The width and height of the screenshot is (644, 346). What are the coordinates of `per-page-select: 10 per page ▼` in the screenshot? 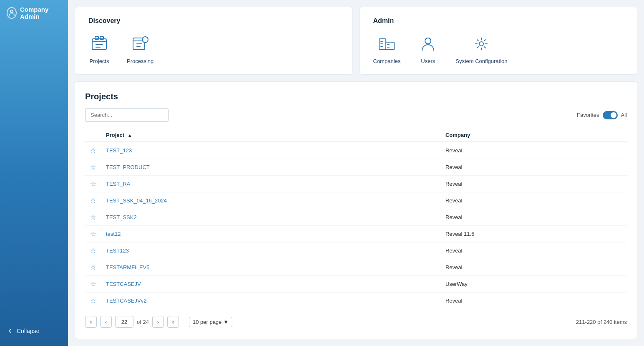 It's located at (211, 322).